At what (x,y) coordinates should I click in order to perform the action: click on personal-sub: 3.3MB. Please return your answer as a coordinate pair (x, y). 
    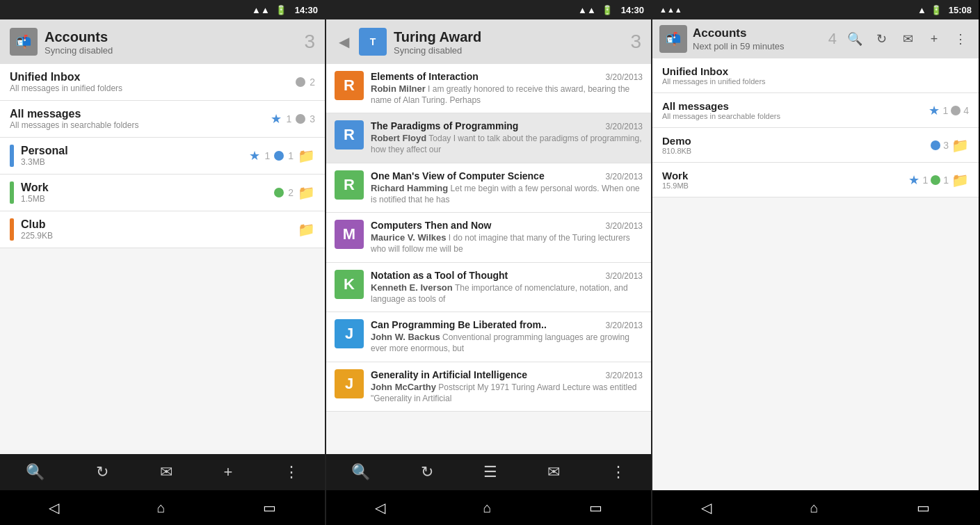
    Looking at the image, I should click on (131, 162).